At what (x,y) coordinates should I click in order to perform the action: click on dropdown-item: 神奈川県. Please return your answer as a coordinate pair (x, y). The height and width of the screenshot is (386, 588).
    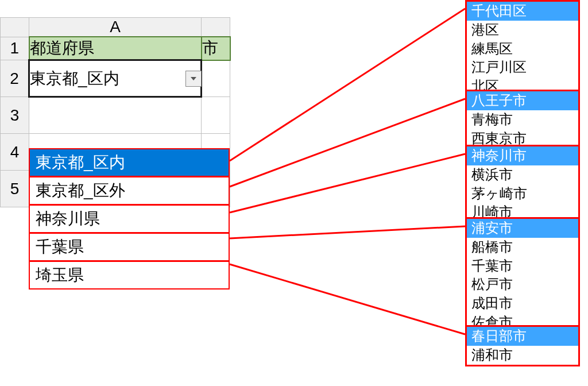
    Looking at the image, I should click on (129, 219).